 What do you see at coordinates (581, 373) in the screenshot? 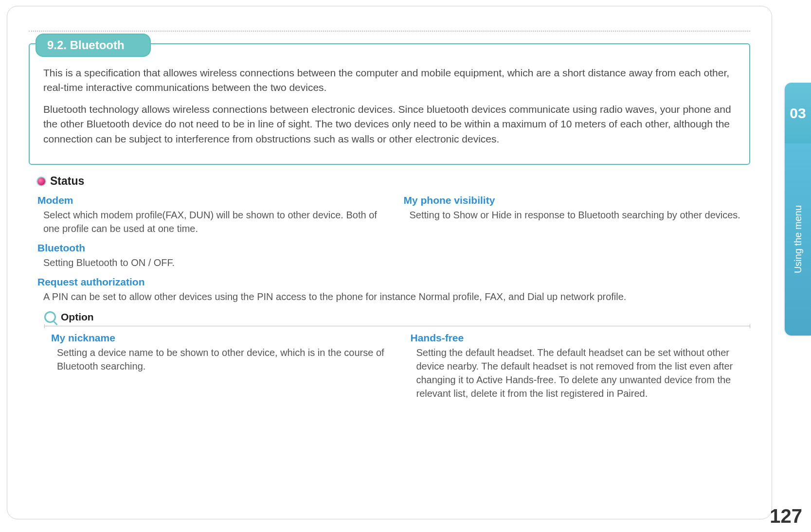
I see `item-body: Setting the default headset. The default…` at bounding box center [581, 373].